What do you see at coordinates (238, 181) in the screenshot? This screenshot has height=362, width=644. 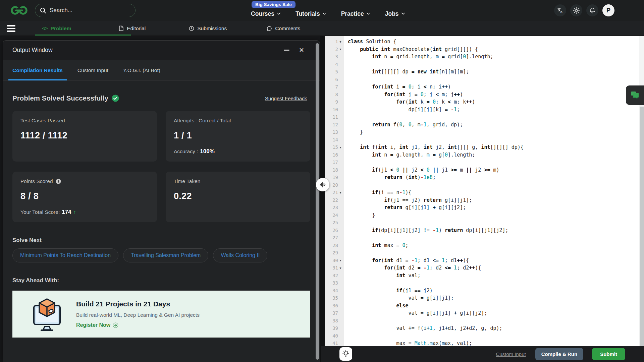 I see `card-label: Time Taken` at bounding box center [238, 181].